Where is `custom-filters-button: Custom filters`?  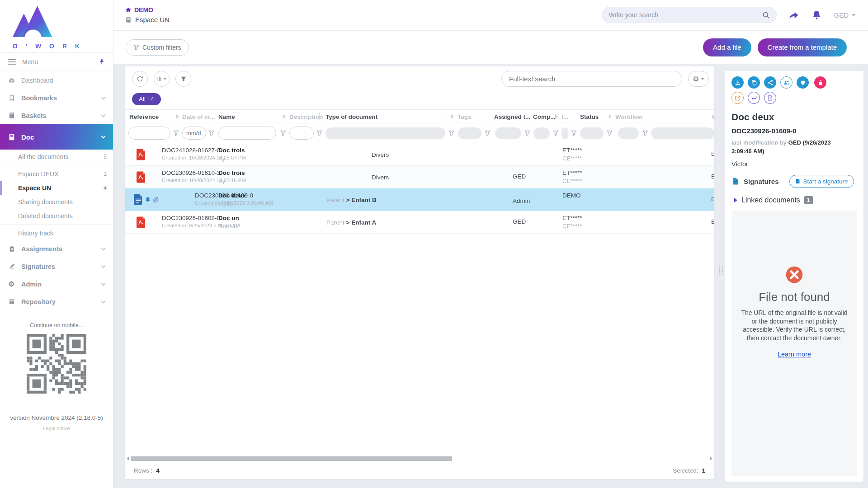 custom-filters-button: Custom filters is located at coordinates (157, 47).